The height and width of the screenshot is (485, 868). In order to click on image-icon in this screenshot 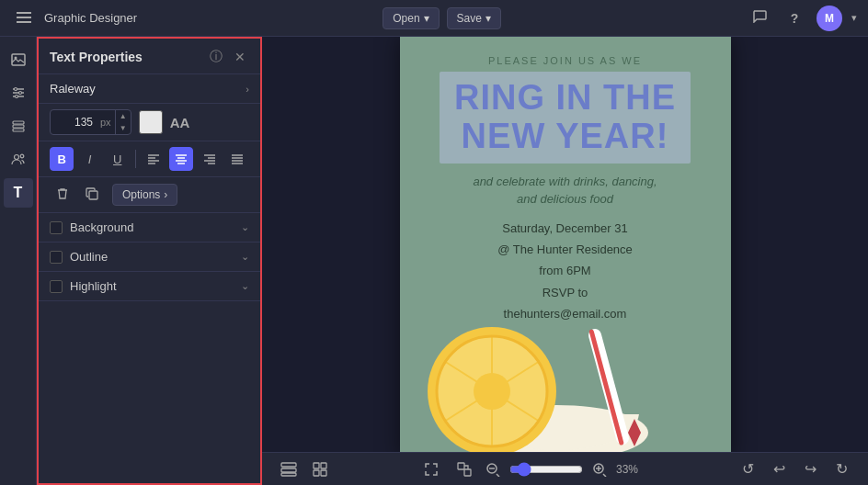, I will do `click(18, 61)`.